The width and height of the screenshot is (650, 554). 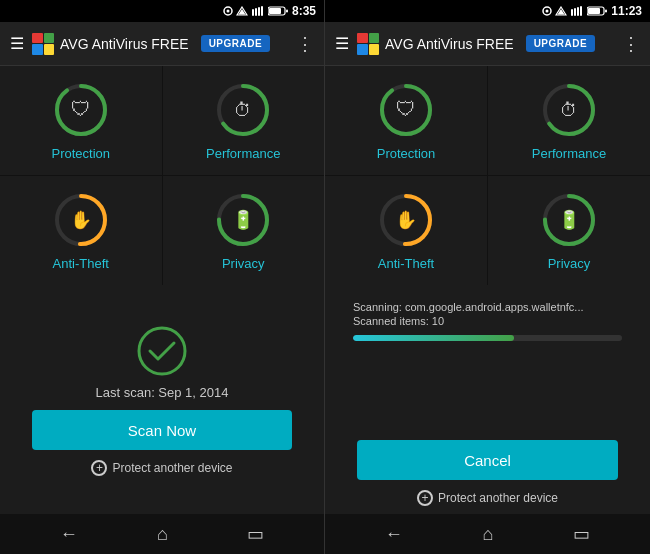 What do you see at coordinates (406, 230) in the screenshot?
I see `tile-antitheft-right: ✋ Anti-Theft` at bounding box center [406, 230].